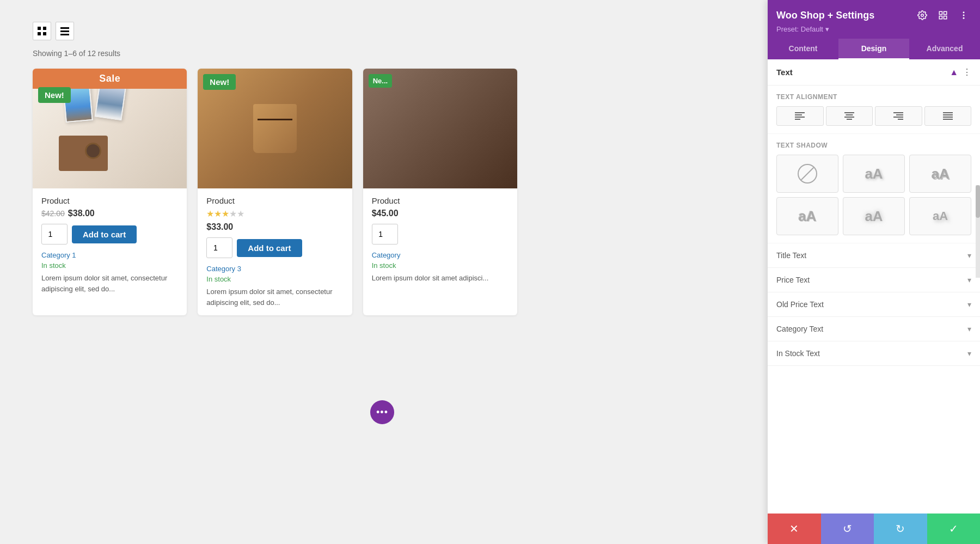 This screenshot has height=544, width=980. Describe the element at coordinates (945, 49) in the screenshot. I see `tab-advanced: Advanced` at that location.